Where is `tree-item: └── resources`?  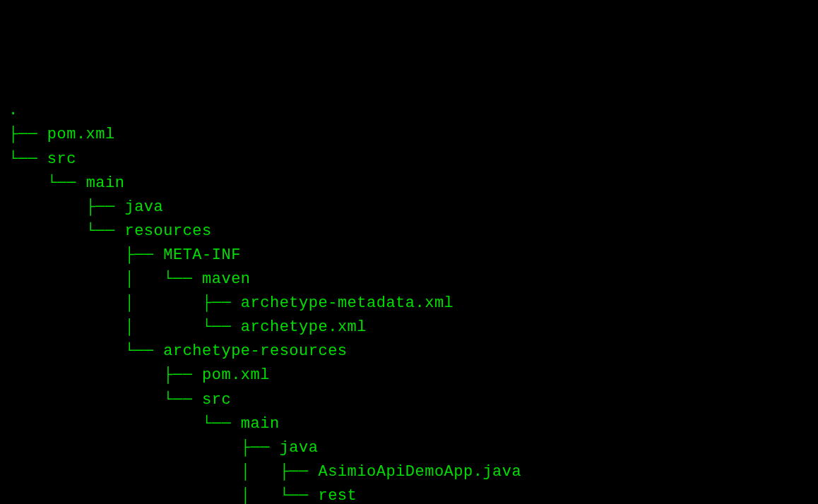 tree-item: └── resources is located at coordinates (409, 232).